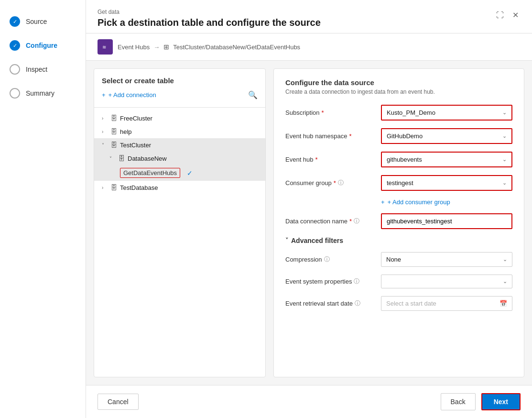 Image resolution: width=532 pixels, height=418 pixels. I want to click on chevron-icon: ˅, so click(112, 159).